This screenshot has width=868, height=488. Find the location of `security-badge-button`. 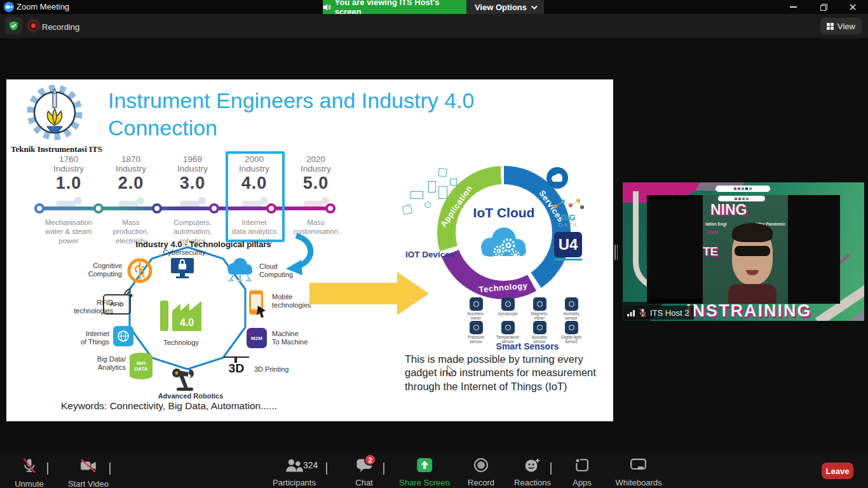

security-badge-button is located at coordinates (14, 25).